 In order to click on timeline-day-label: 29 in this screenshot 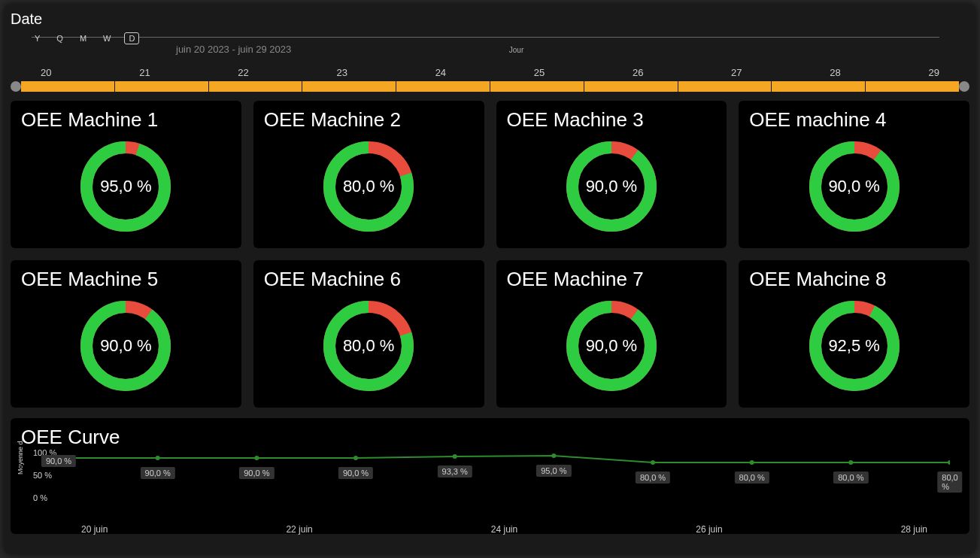, I will do `click(933, 72)`.